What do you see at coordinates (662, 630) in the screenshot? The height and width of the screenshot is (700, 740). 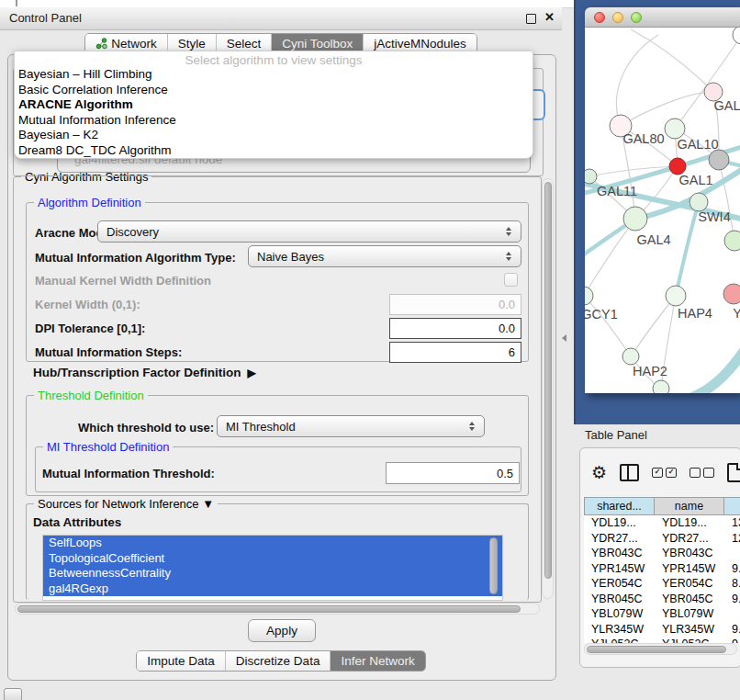 I see `table-row: YLR345WYLR345W9.` at bounding box center [662, 630].